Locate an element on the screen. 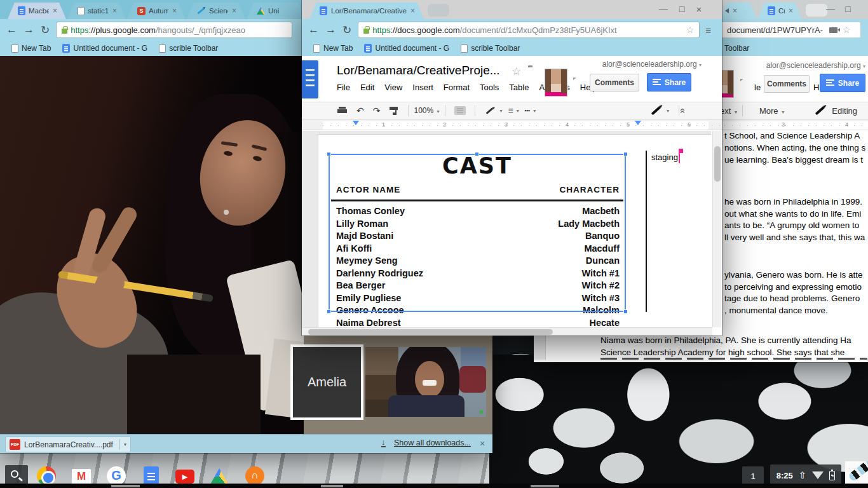 The height and width of the screenshot is (488, 868). participant-tile-amelia: Amelia is located at coordinates (327, 383).